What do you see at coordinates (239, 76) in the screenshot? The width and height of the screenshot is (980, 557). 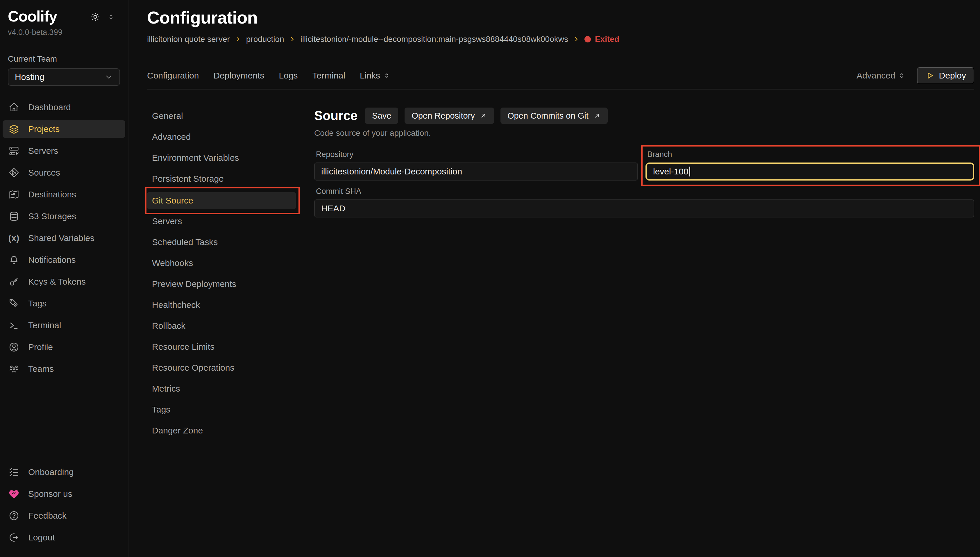 I see `tab-deployments: Deployments` at bounding box center [239, 76].